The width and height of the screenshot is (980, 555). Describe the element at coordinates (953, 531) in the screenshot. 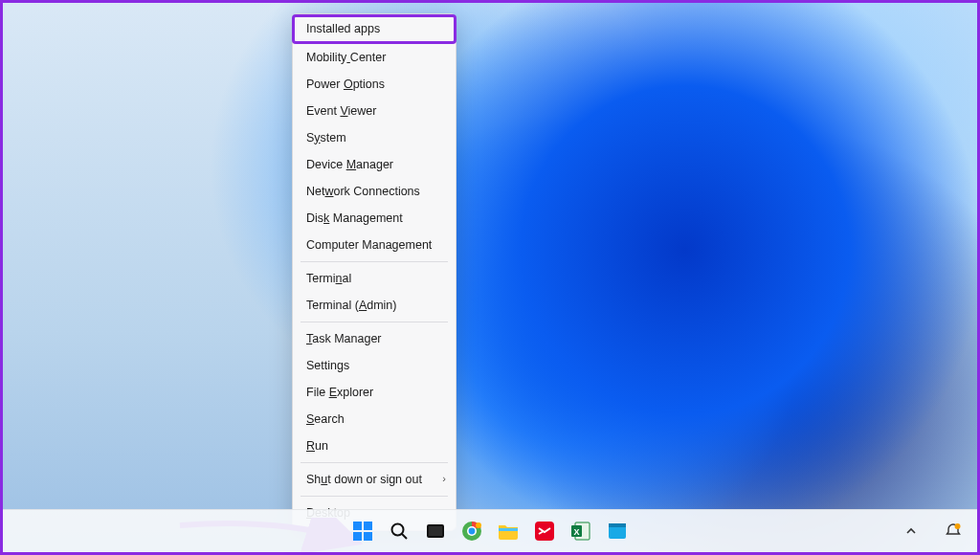

I see `notifications-button` at that location.